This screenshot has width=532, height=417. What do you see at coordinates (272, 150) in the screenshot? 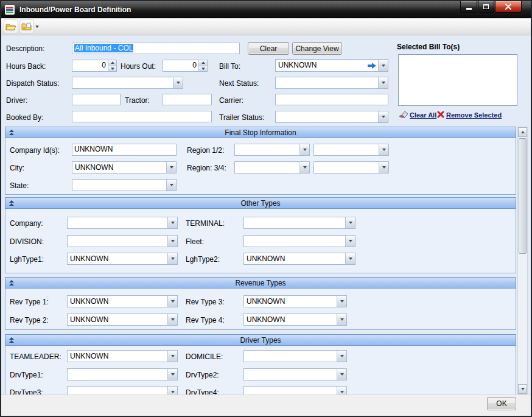
I see `region-1-select` at bounding box center [272, 150].